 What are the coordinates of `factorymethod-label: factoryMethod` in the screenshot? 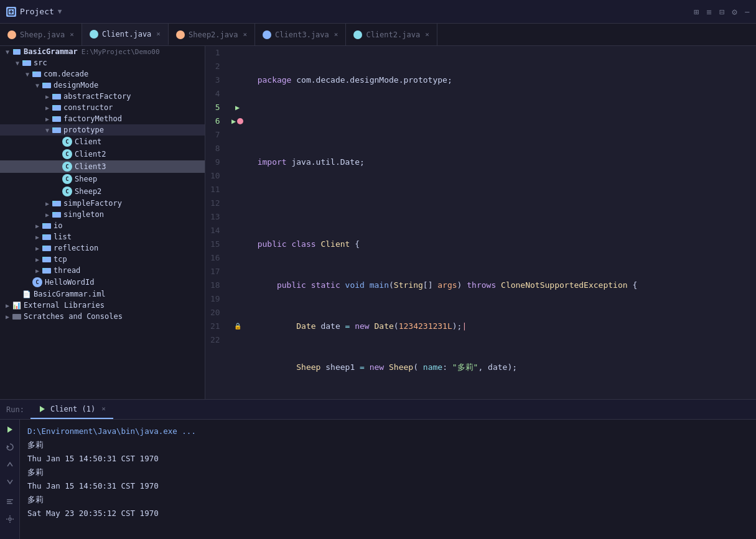 It's located at (93, 119).